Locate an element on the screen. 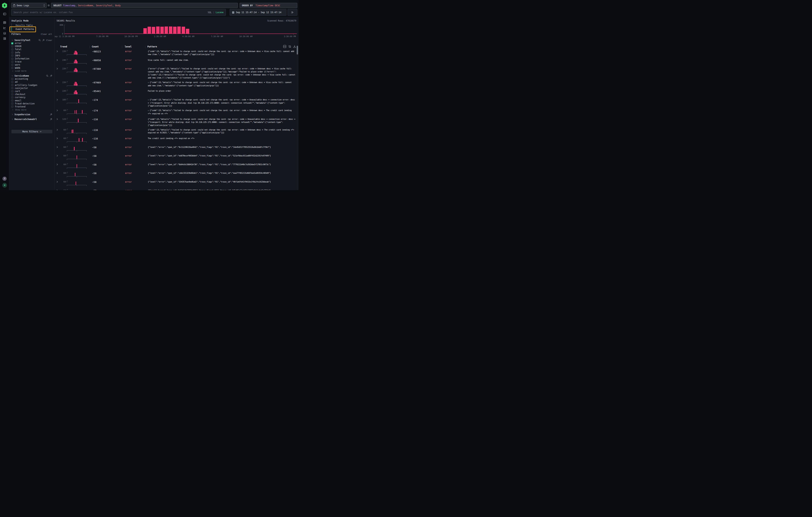  select-clause-input: SELECT Timestamp, ServiceName, SeverityT… is located at coordinates (144, 5).